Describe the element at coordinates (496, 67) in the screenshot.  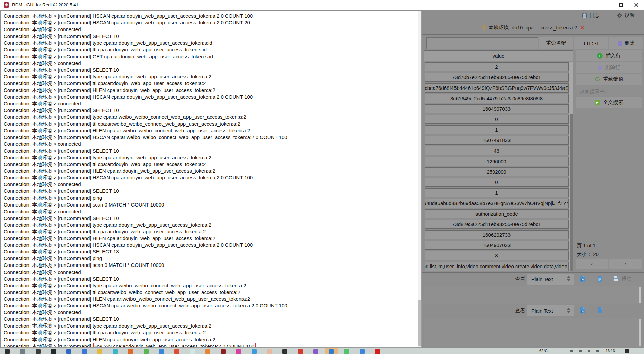
I see `value-cell: 2` at that location.